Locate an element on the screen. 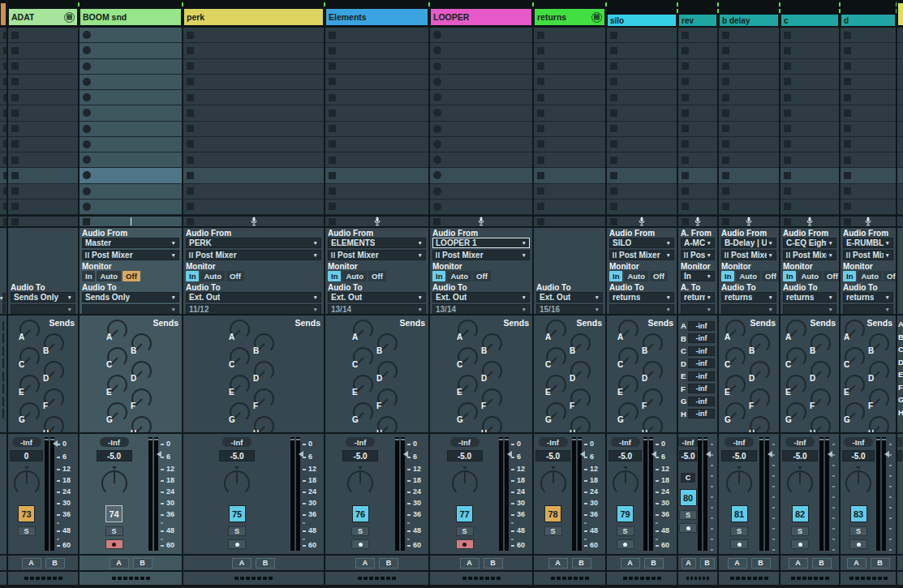 The height and width of the screenshot is (588, 903). audio-to-chooser: Ext. Out▼ is located at coordinates (481, 297).